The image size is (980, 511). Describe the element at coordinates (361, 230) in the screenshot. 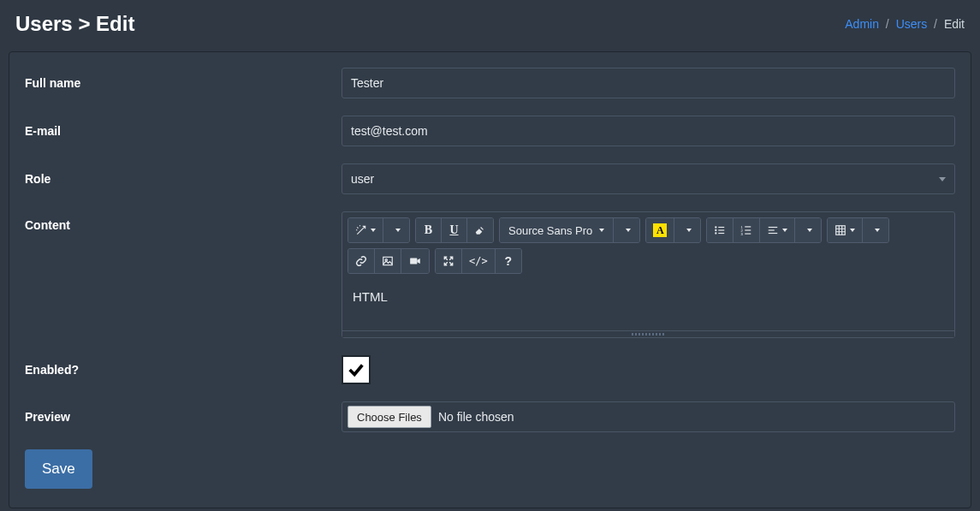

I see `magic-wand-icon` at that location.